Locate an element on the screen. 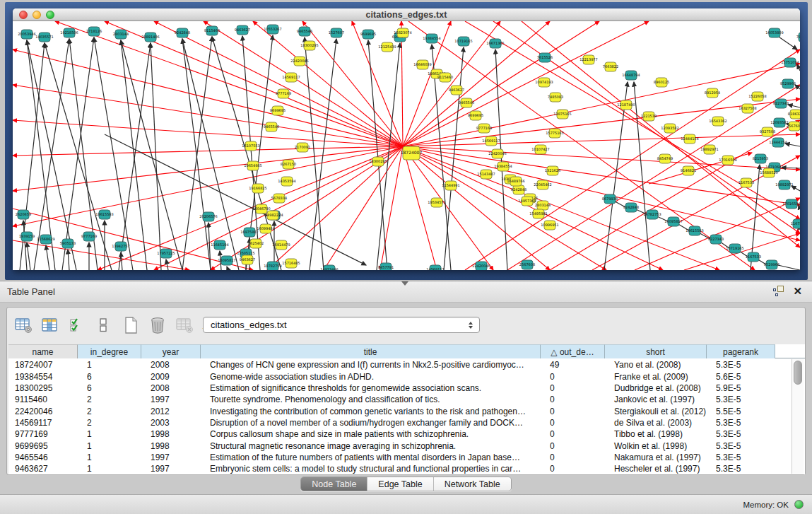  graph-node: 12125439 is located at coordinates (387, 47).